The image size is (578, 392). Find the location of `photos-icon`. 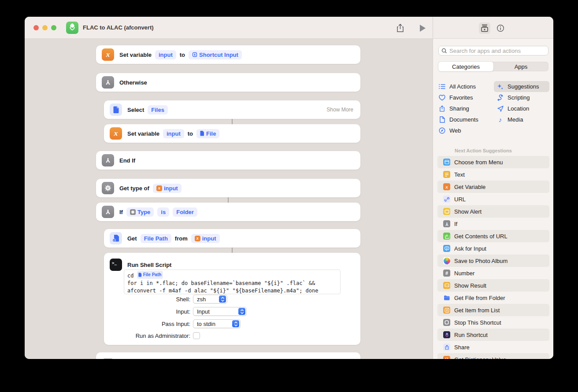

photos-icon is located at coordinates (447, 261).